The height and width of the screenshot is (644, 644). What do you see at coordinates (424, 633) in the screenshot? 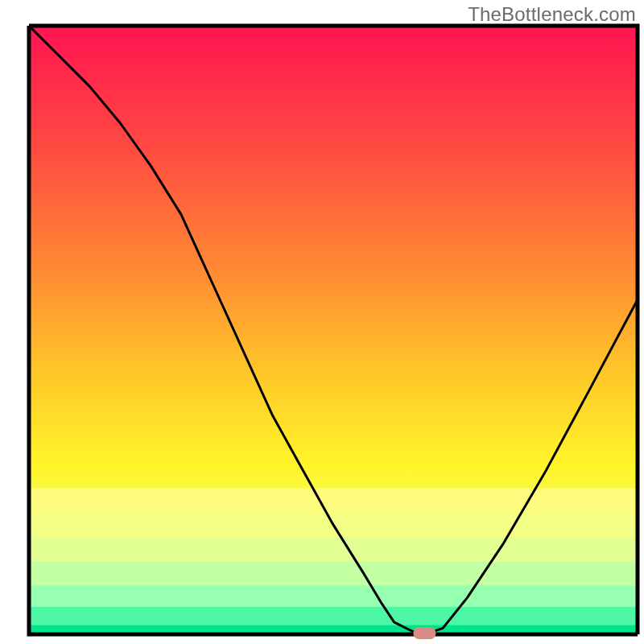
I see `optimum-marker` at bounding box center [424, 633].